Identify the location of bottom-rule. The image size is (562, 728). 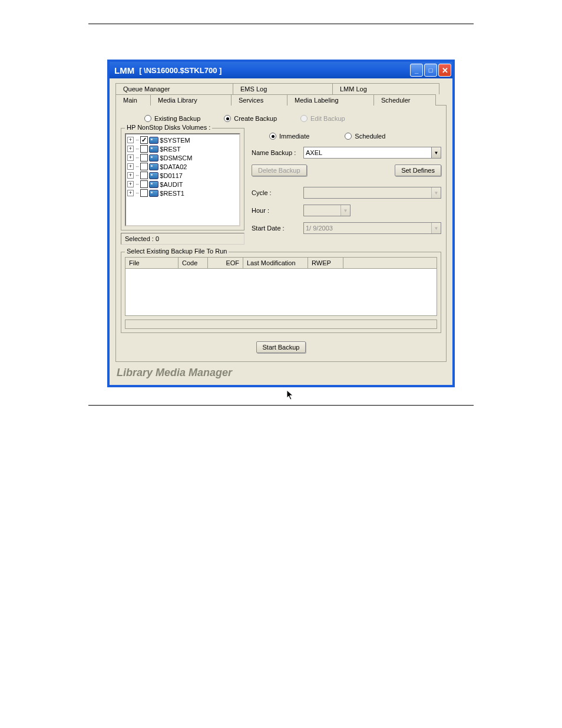
(281, 406).